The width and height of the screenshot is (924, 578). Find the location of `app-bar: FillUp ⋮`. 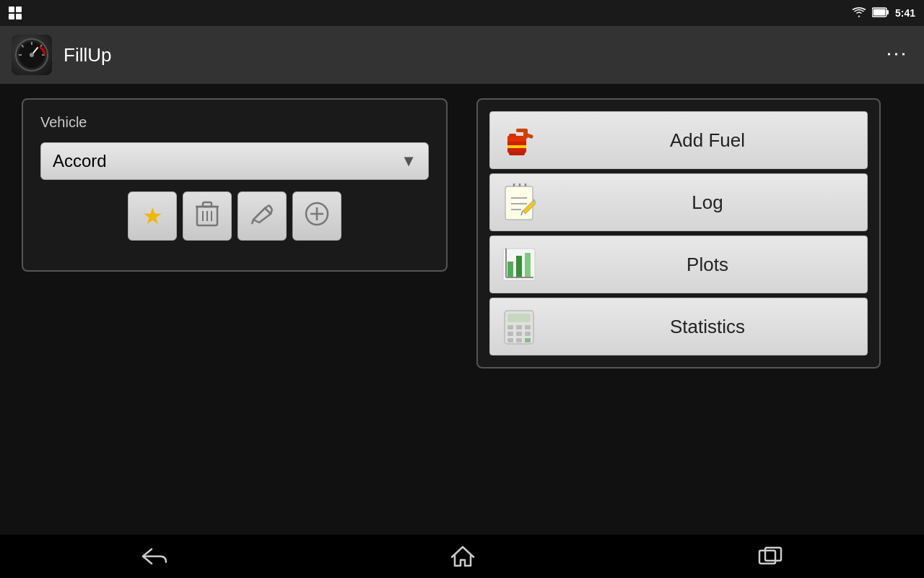

app-bar: FillUp ⋮ is located at coordinates (462, 55).